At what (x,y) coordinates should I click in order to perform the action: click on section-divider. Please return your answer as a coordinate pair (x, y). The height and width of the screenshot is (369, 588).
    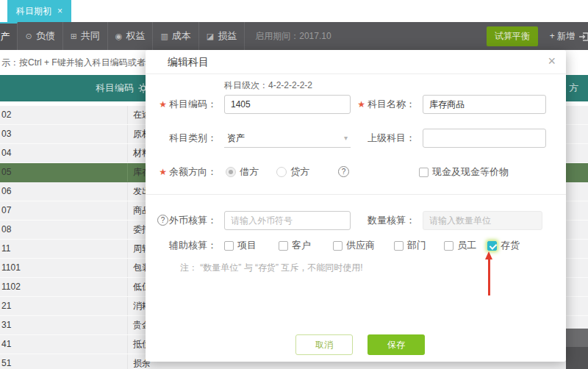
    Looking at the image, I should click on (356, 194).